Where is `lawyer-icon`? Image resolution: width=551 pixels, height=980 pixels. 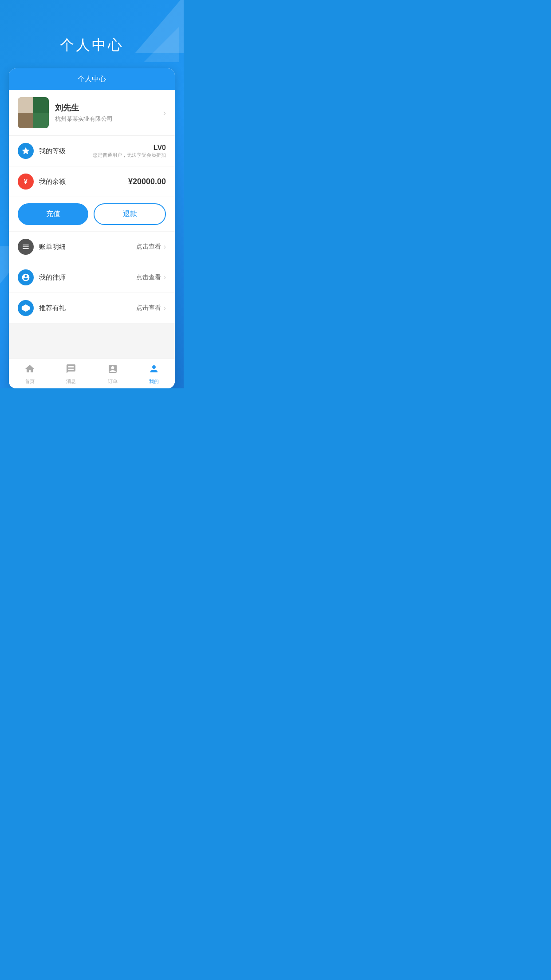
lawyer-icon is located at coordinates (26, 277).